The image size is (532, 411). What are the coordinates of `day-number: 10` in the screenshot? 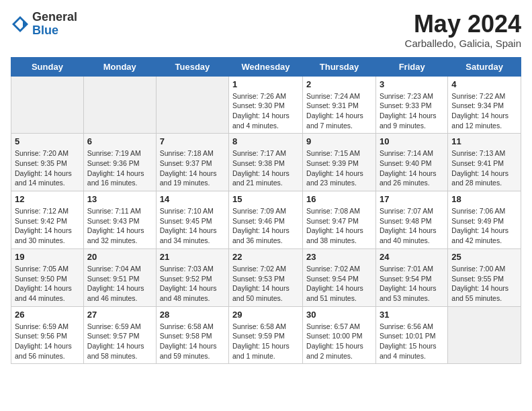 It's located at (412, 141).